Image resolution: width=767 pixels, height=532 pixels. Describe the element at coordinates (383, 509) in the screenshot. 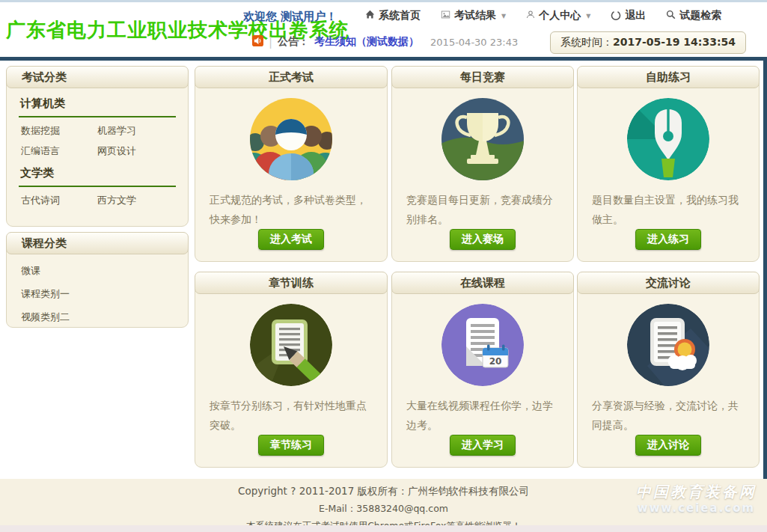

I see `footer-email: E-Mail：35883240@qq.com` at that location.